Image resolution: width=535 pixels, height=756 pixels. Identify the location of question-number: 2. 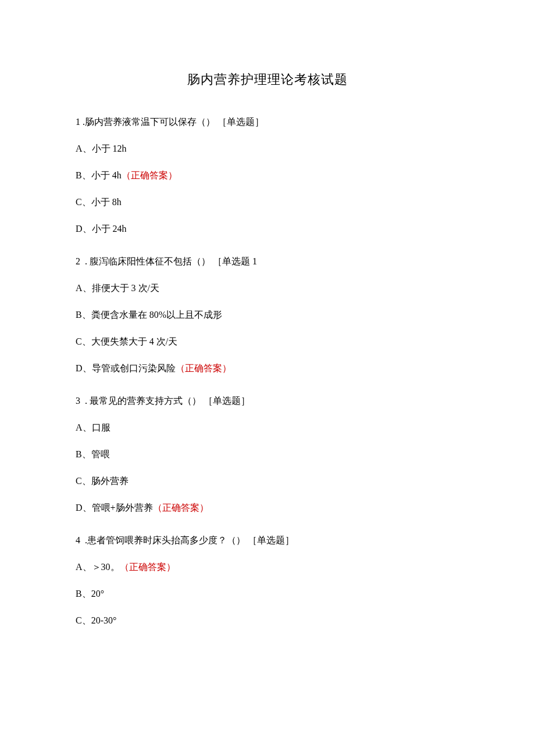
(78, 261).